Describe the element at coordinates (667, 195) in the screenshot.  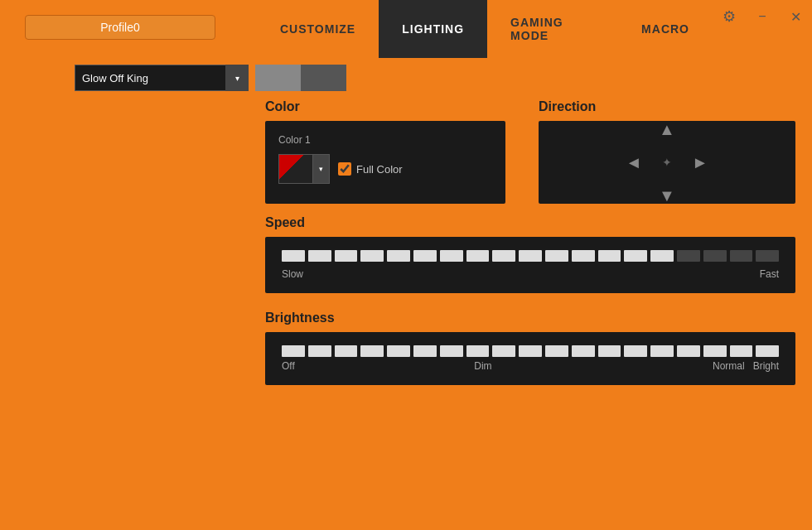
I see `dir-down-button: ▼` at that location.